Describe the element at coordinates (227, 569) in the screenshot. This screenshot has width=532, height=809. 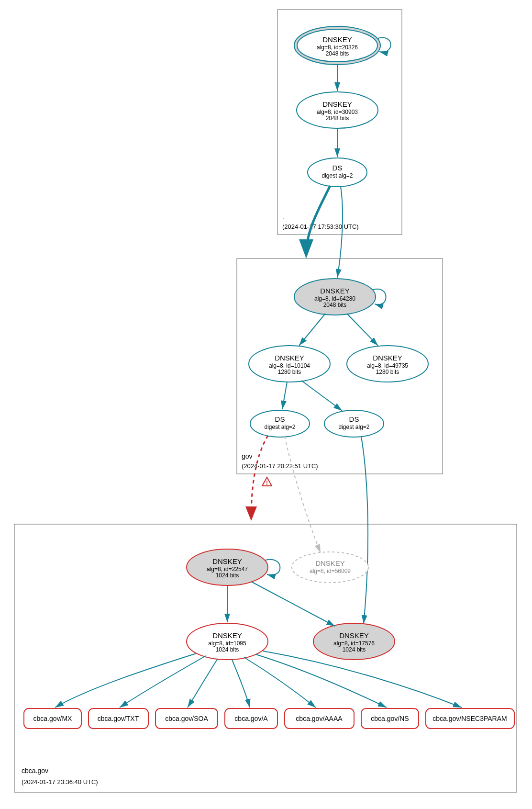
I see `svg-text: alg=8, id=22547` at that location.